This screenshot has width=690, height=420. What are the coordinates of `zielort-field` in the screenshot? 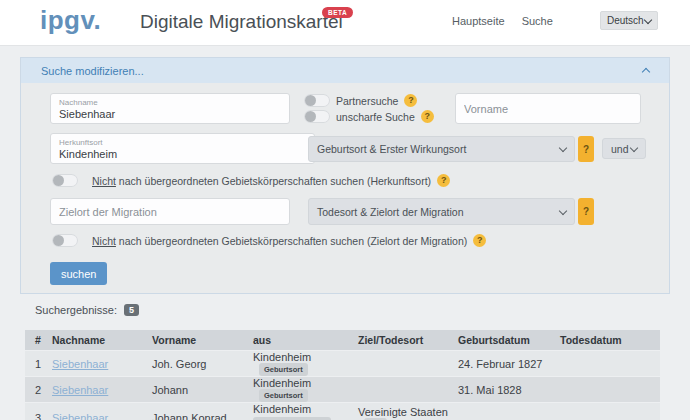 It's located at (170, 212).